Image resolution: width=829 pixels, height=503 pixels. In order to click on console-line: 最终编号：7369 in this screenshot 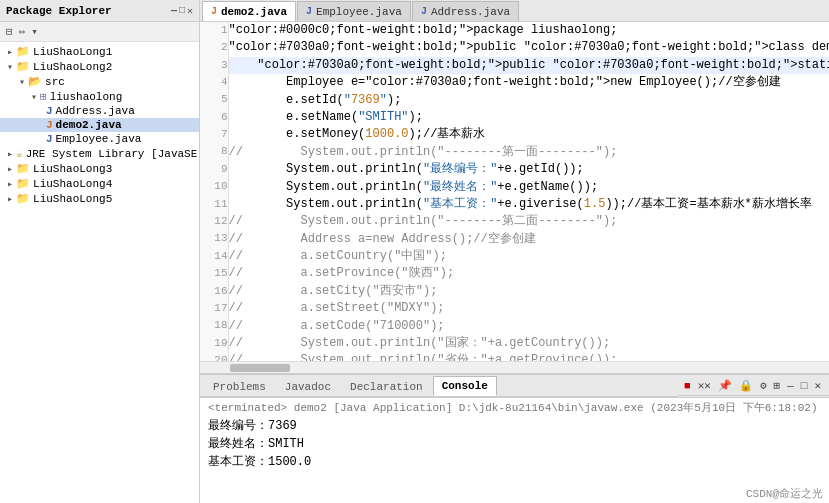, I will do `click(514, 426)`.